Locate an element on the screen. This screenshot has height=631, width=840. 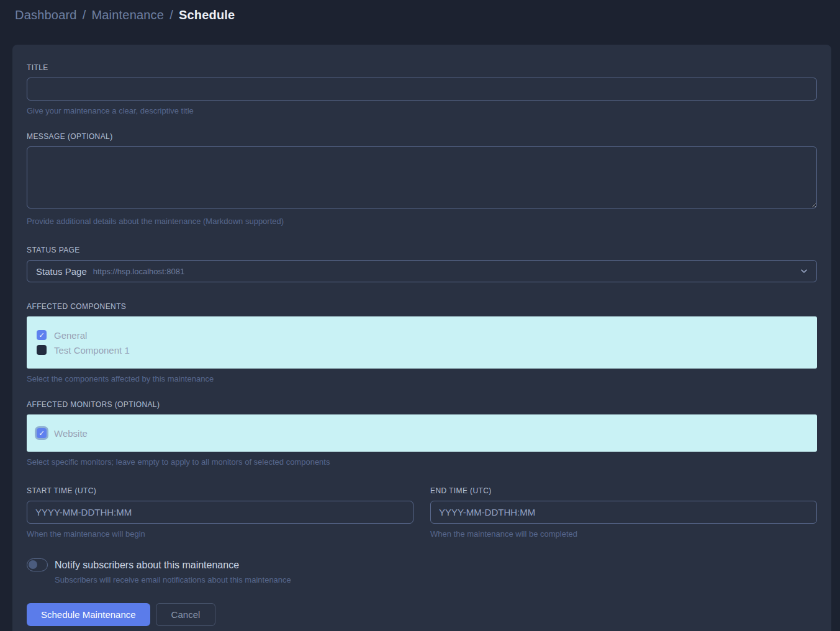
checkbox-label-test-component-1: Test Component 1 is located at coordinates (92, 350).